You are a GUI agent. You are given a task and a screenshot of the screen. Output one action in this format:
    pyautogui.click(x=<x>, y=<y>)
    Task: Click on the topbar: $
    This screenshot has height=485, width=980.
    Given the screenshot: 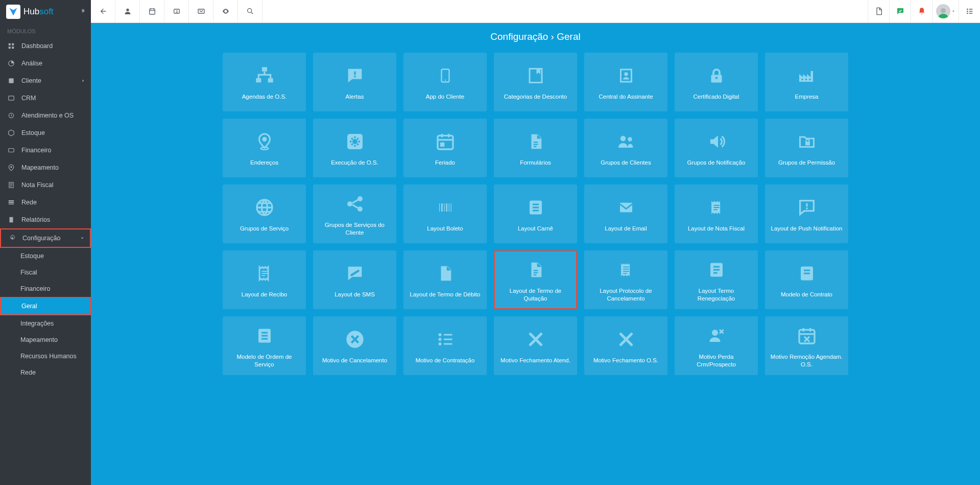 What is the action you would take?
    pyautogui.click(x=535, y=11)
    